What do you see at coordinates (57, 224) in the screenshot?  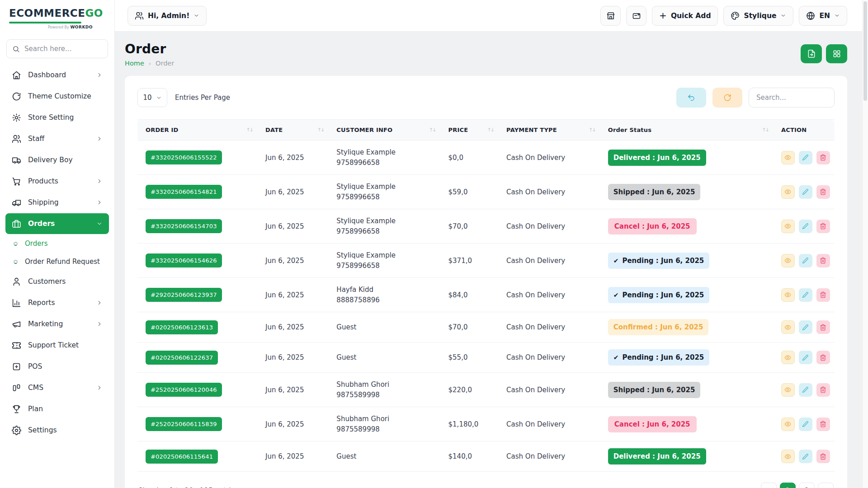 I see `sidebar-item-orders: Orders` at bounding box center [57, 224].